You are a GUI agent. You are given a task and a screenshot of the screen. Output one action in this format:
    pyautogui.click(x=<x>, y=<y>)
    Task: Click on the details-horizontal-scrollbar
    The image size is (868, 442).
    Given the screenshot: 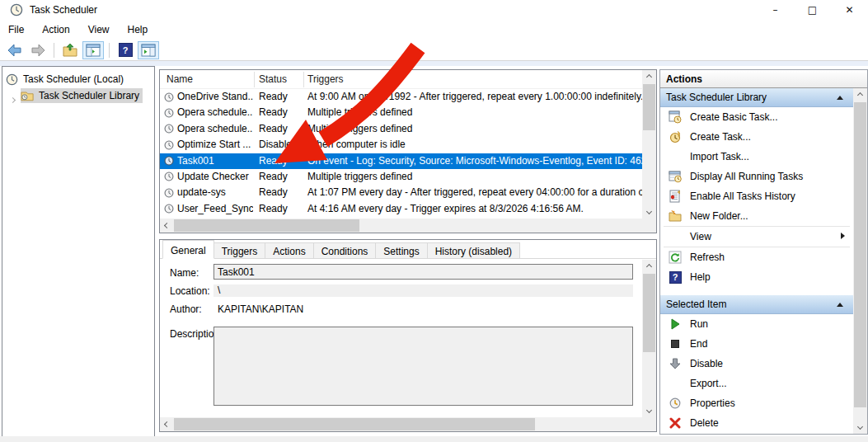 What is the action you would take?
    pyautogui.click(x=408, y=424)
    